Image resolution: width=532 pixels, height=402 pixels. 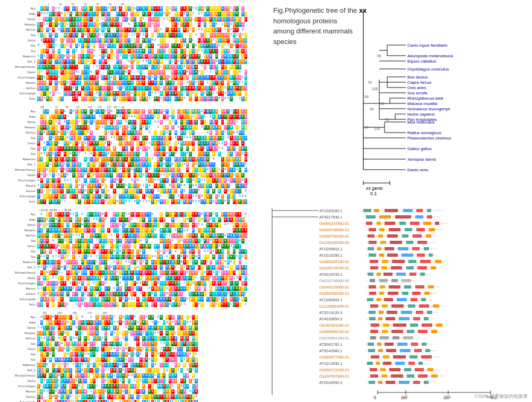 What do you see at coordinates (246, 133) in the screenshot?
I see `aa-cell: .` at bounding box center [246, 133].